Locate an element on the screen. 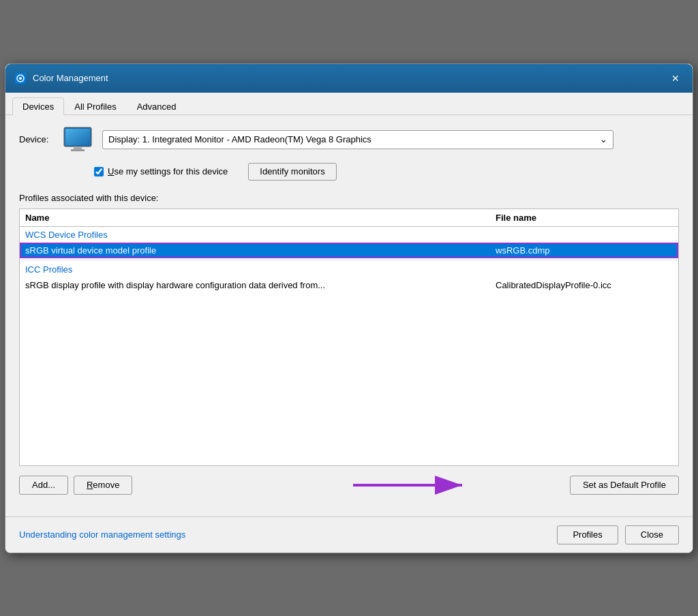  tab-devices: Devices is located at coordinates (38, 106).